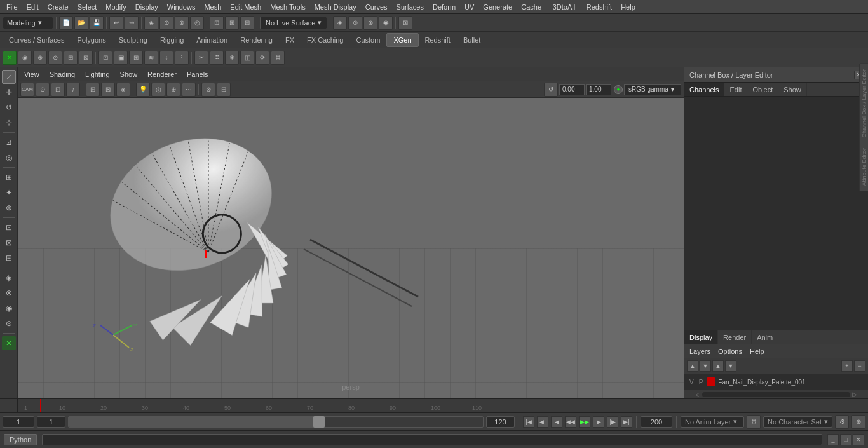 The height and width of the screenshot is (448, 868). What do you see at coordinates (531, 7) in the screenshot?
I see `menu-cache: Cache` at bounding box center [531, 7].